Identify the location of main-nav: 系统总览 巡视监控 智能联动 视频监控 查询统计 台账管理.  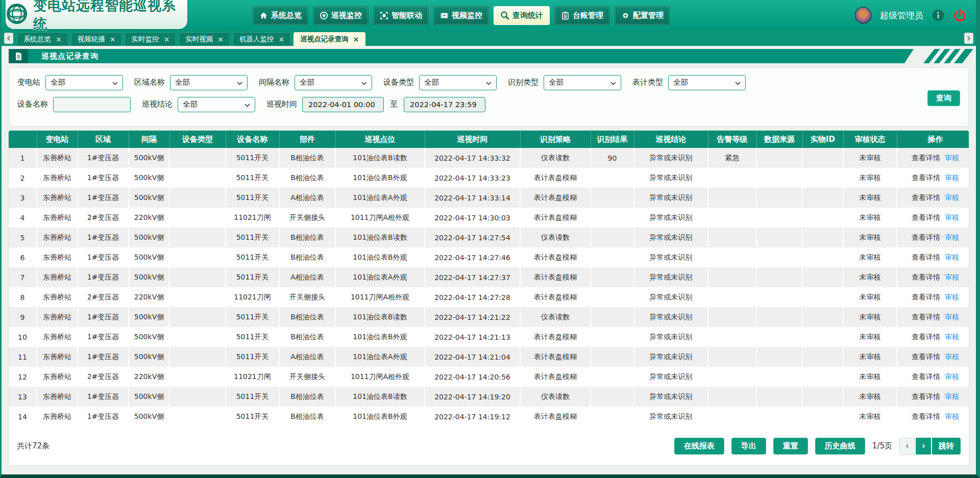
(461, 15).